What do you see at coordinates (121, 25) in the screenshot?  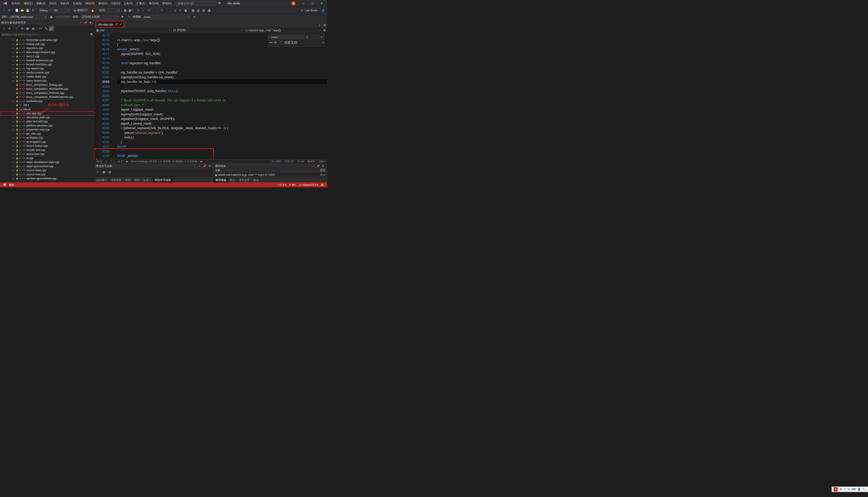 I see `tab-close-icon: ✕` at bounding box center [121, 25].